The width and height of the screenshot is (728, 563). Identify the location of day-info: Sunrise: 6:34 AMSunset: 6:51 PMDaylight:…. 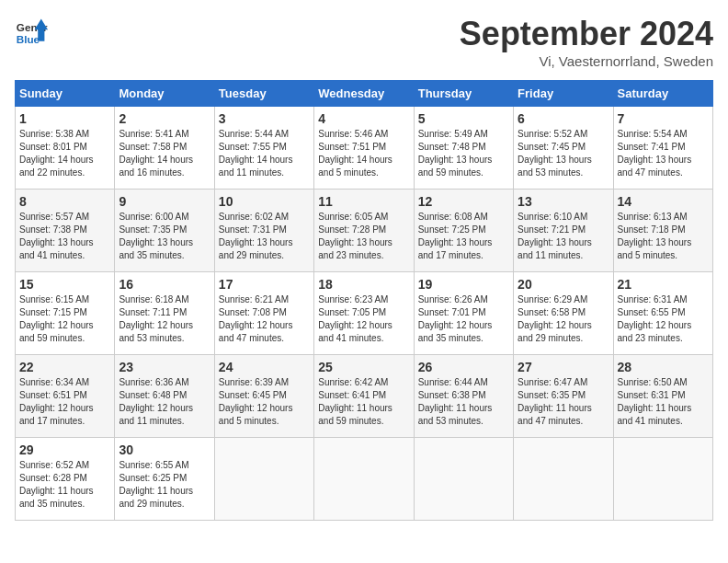
(64, 402).